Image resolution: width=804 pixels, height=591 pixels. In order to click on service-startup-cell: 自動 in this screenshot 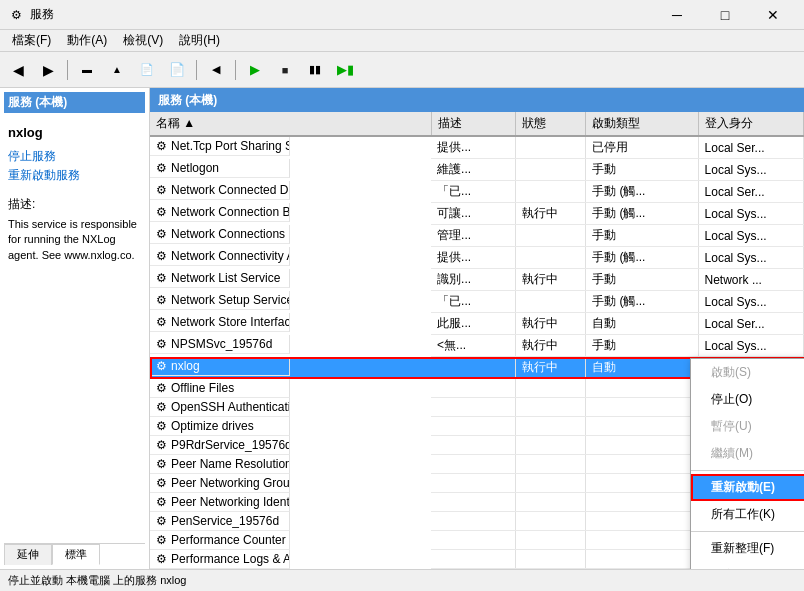, I will do `click(642, 324)`.